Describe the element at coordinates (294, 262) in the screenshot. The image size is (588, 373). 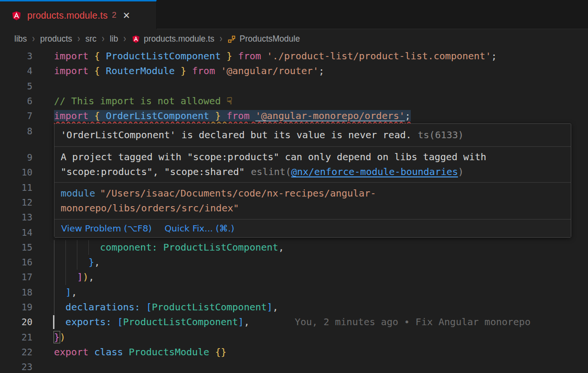
I see `code-line-16: 16 },` at that location.